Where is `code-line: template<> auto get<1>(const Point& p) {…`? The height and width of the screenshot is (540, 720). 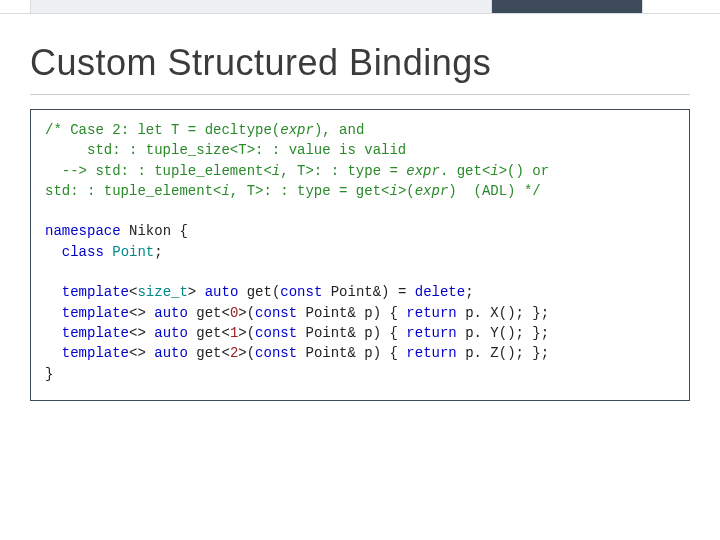
code-line: template<> auto get<1>(const Point& p) {… is located at coordinates (297, 333).